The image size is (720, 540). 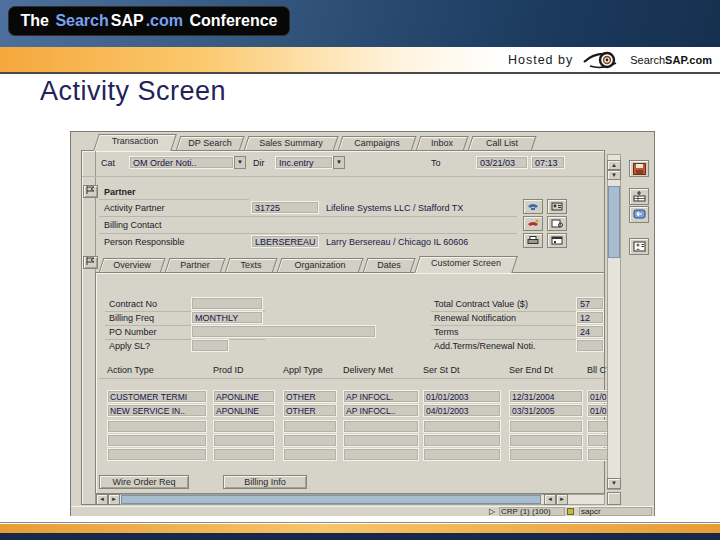 What do you see at coordinates (532, 512) in the screenshot?
I see `system-session-field: CRP (1) (100)` at bounding box center [532, 512].